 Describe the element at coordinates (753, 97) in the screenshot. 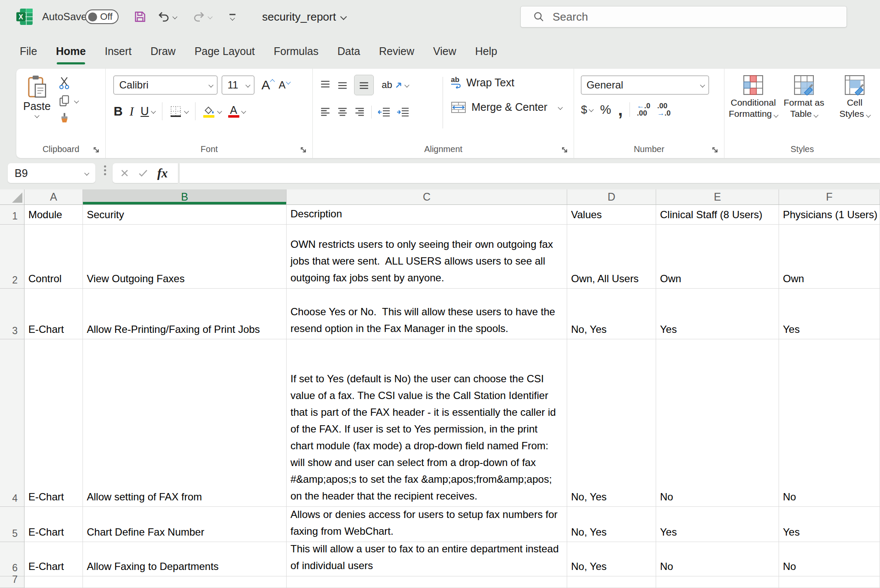

I see `conditional-formatting-button: Conditional Formatting` at that location.